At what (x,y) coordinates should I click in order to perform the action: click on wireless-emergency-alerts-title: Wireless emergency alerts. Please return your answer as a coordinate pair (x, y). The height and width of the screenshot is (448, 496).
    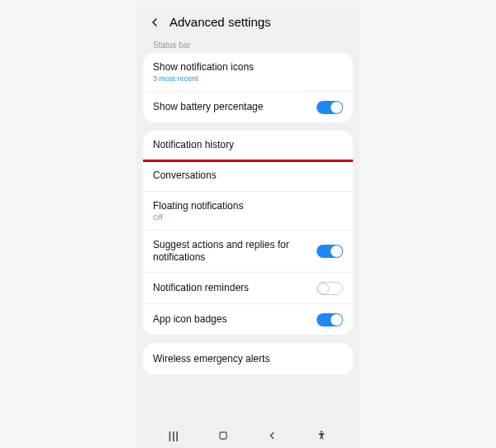
    Looking at the image, I should click on (212, 359).